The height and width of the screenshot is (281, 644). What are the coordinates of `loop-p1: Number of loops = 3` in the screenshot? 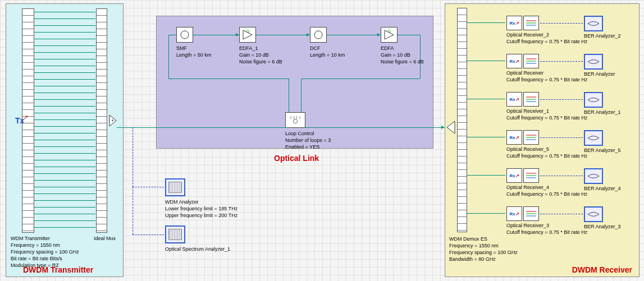 It's located at (308, 140).